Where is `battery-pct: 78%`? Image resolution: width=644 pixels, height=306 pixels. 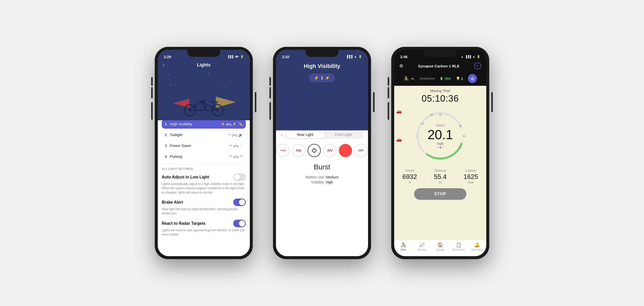 battery-pct: 78% is located at coordinates (448, 79).